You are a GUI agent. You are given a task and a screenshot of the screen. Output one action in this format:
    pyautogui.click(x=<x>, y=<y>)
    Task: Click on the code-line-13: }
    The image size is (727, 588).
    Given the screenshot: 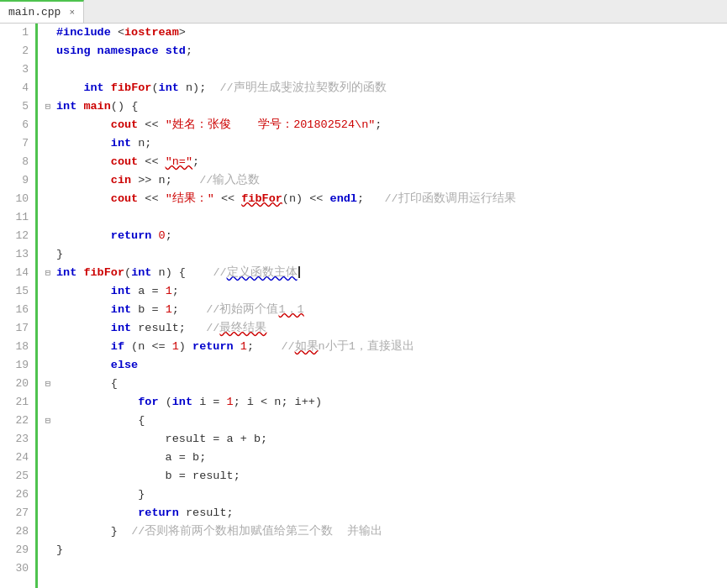 What is the action you would take?
    pyautogui.click(x=384, y=255)
    